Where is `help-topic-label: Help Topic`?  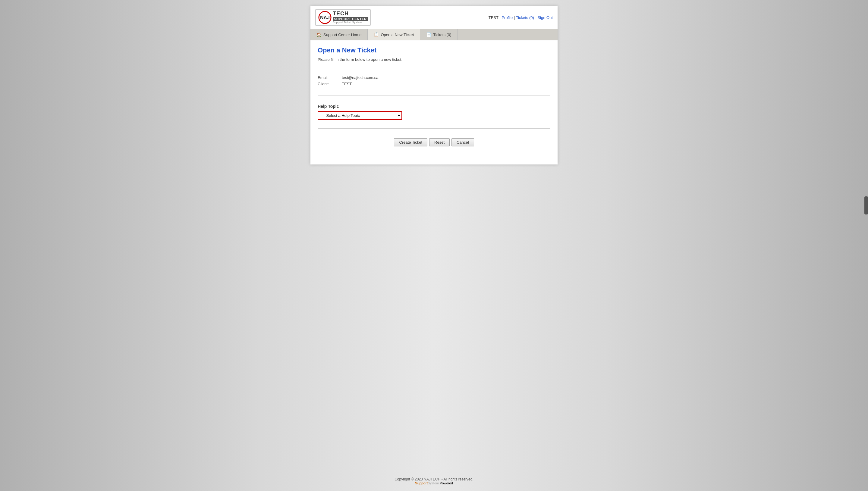 help-topic-label: Help Topic is located at coordinates (434, 106).